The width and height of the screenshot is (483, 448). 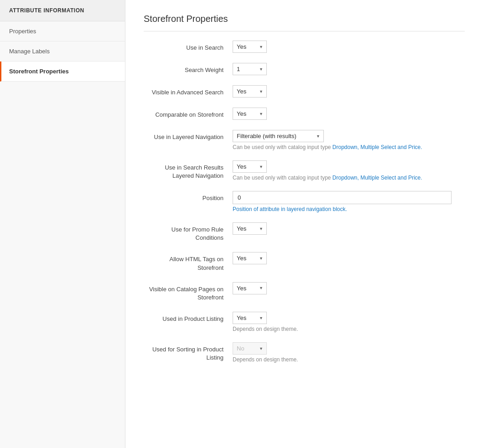 What do you see at coordinates (188, 170) in the screenshot?
I see `label-search-results-layered-nav: Use in Search Results Layered Navigation` at bounding box center [188, 170].